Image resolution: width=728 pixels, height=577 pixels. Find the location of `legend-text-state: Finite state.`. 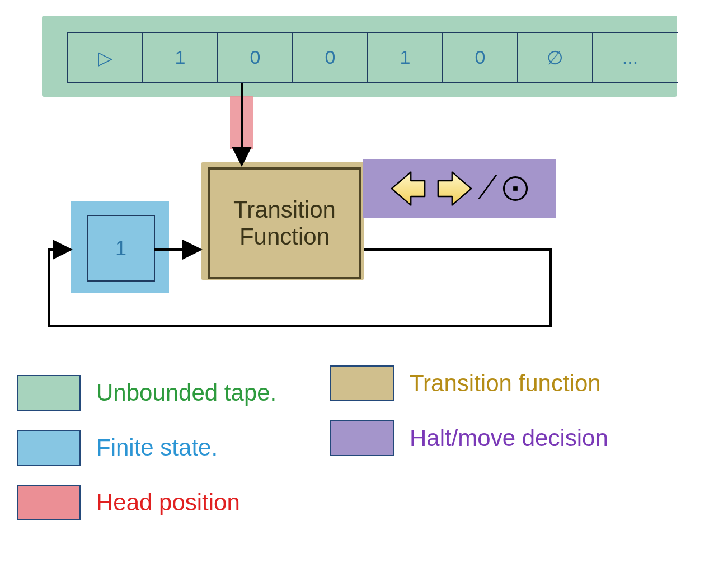

legend-text-state: Finite state. is located at coordinates (157, 448).